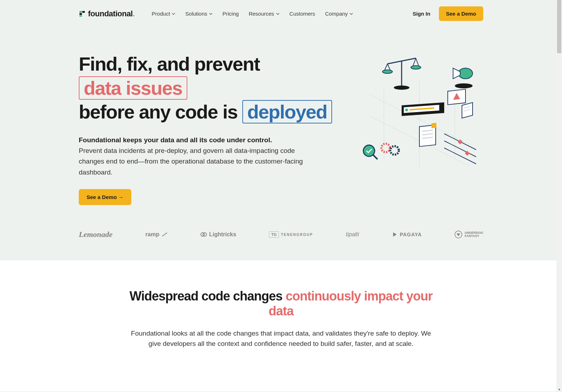 The width and height of the screenshot is (562, 392). I want to click on logo-mark-icon, so click(82, 14).